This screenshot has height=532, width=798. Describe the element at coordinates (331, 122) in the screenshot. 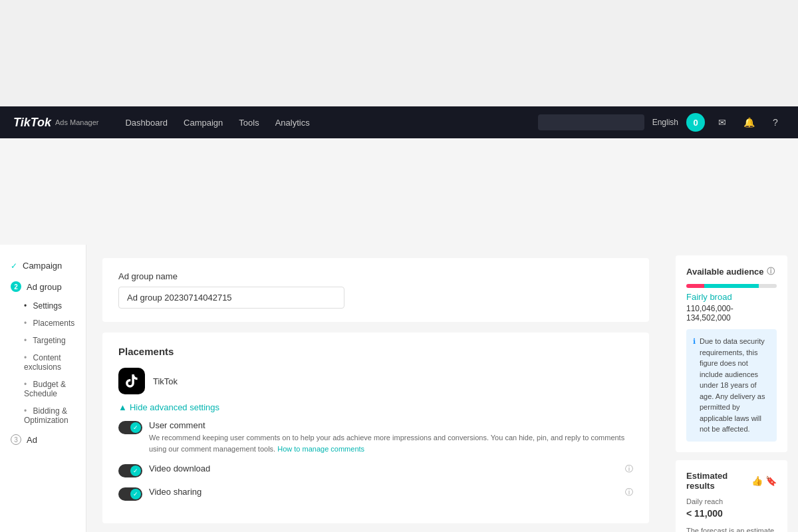

I see `nav-links: Dashboard Campaign Tools Analytics` at that location.